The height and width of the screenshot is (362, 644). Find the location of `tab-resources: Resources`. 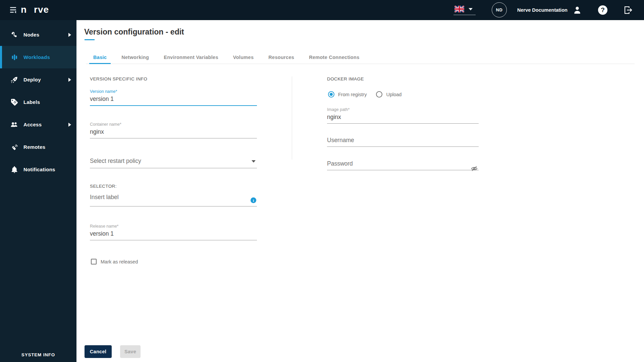

tab-resources: Resources is located at coordinates (281, 57).